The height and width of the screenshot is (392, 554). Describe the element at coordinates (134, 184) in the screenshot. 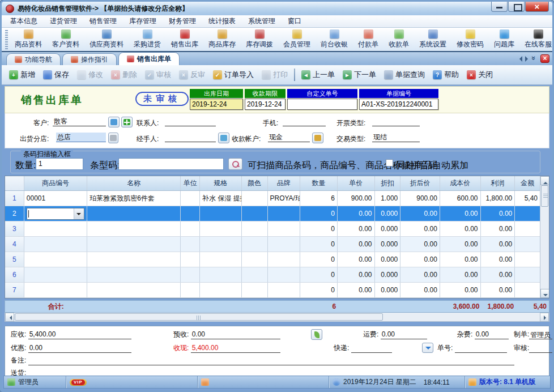

I see `grid-header-cell: 名称` at that location.